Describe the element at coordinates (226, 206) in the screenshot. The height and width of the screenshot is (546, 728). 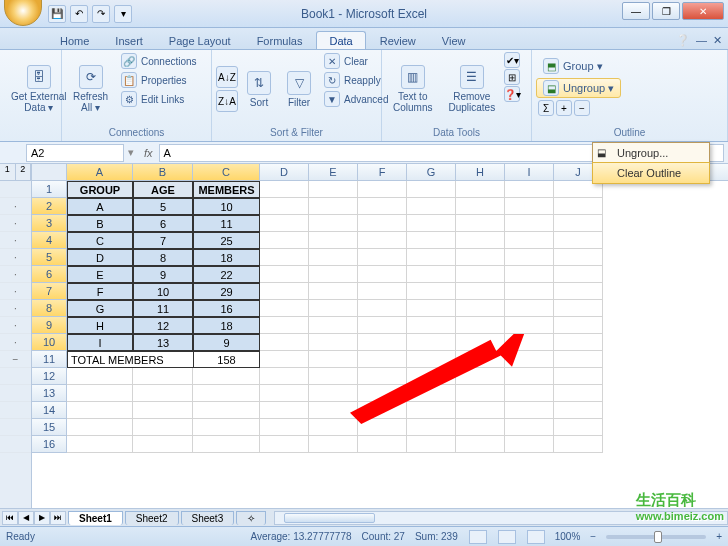
I see `cell-C2: 10` at that location.